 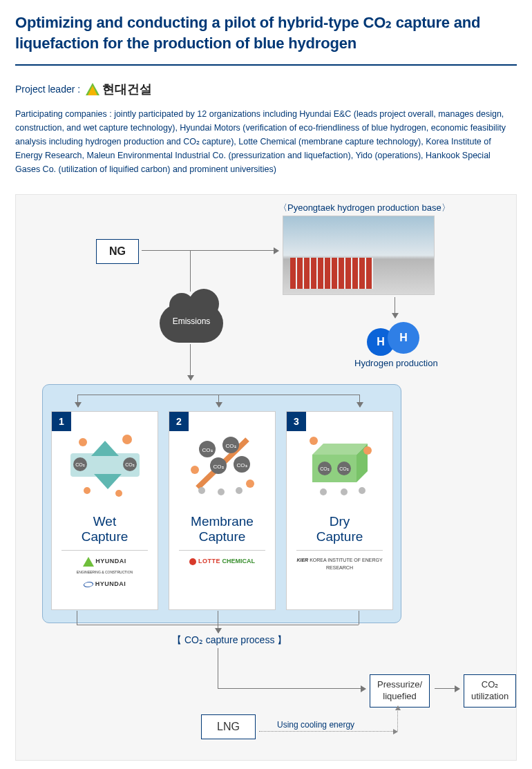 What do you see at coordinates (340, 511) in the screenshot?
I see `card-dry-capture: 3 CO₂ CO₂ Dry Capture` at bounding box center [340, 511].